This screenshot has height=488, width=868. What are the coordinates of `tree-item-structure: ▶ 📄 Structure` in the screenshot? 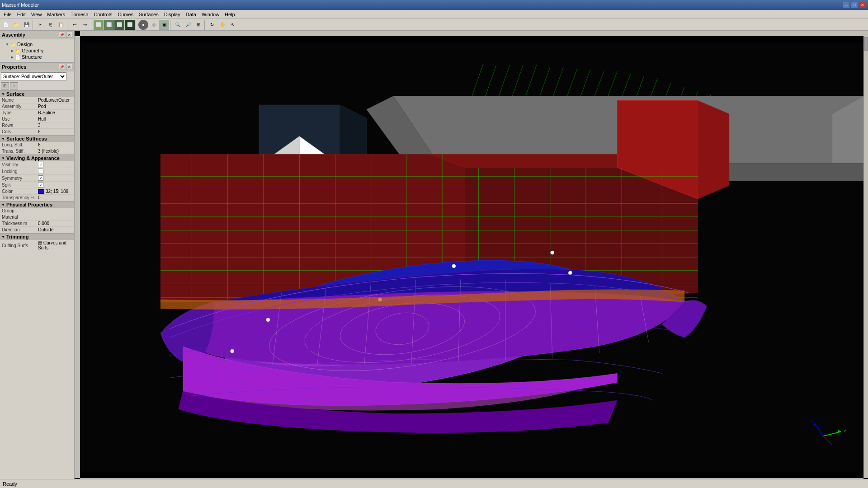 It's located at (37, 57).